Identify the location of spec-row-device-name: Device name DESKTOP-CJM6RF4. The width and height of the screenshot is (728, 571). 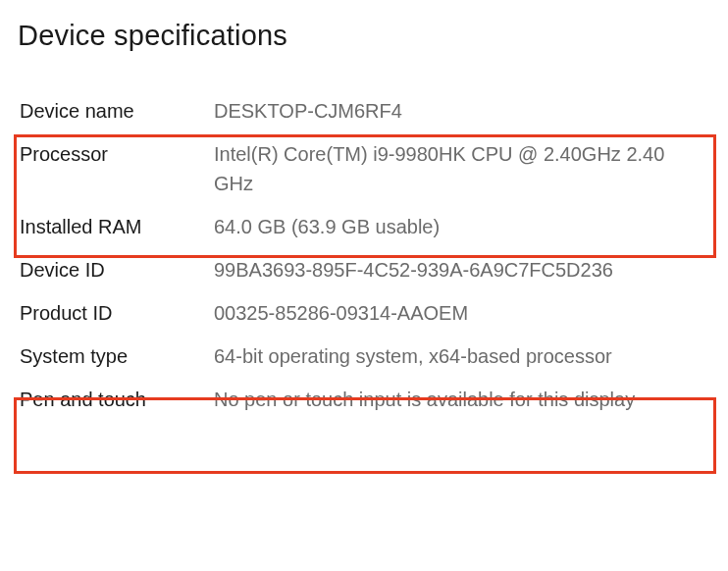
(364, 111).